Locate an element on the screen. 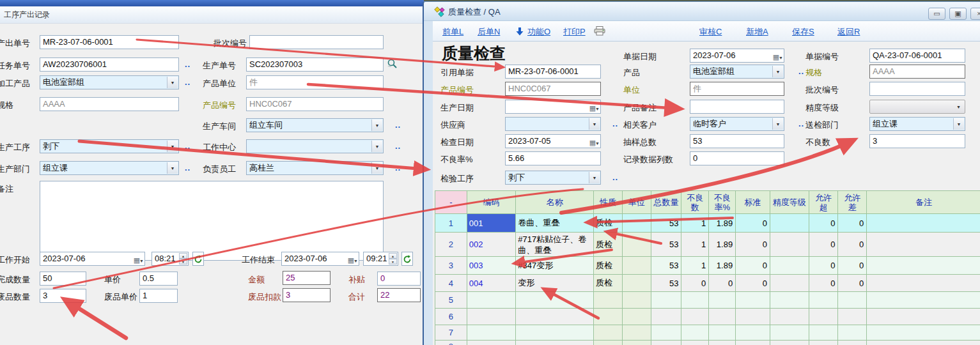 The height and width of the screenshot is (345, 980). search-icon is located at coordinates (393, 65).